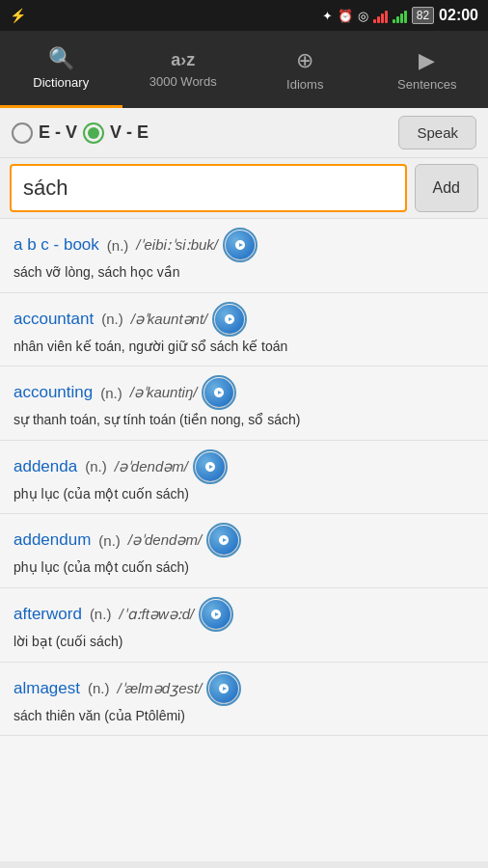 This screenshot has height=868, width=488. I want to click on gps-icon: ◎, so click(363, 15).